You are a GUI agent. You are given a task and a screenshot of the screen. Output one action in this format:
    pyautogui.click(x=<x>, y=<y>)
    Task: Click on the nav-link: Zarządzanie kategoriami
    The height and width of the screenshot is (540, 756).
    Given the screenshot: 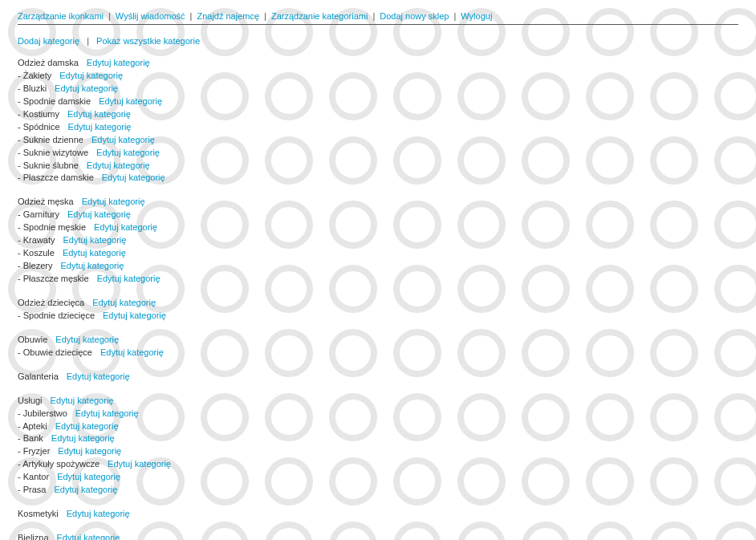 What is the action you would take?
    pyautogui.click(x=319, y=16)
    